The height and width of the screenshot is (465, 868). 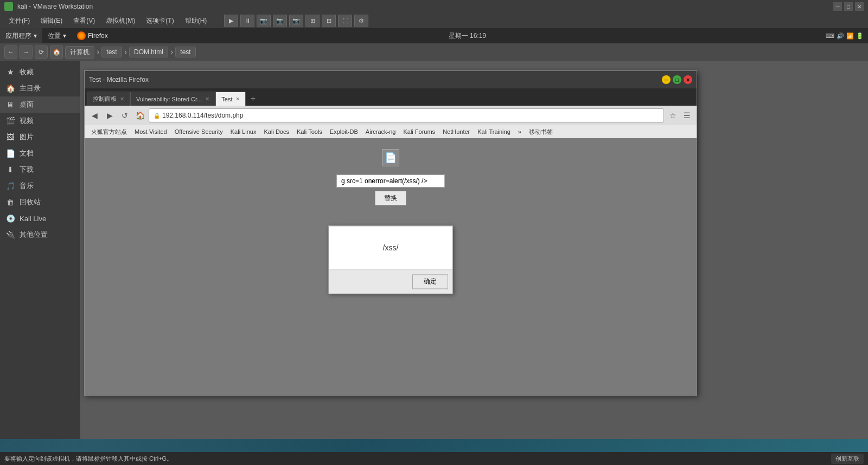 What do you see at coordinates (456, 132) in the screenshot?
I see `bookmark-9: NetHunter` at bounding box center [456, 132].